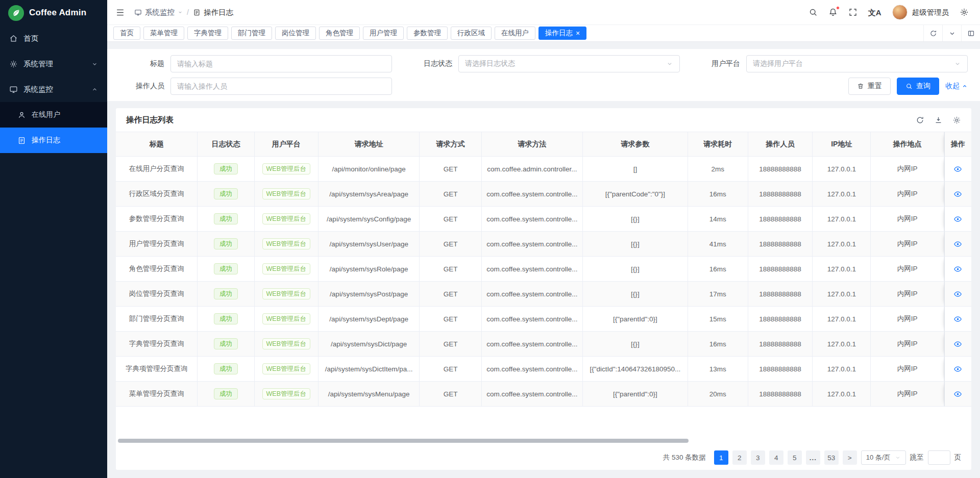  I want to click on fullscreen-icon, so click(853, 12).